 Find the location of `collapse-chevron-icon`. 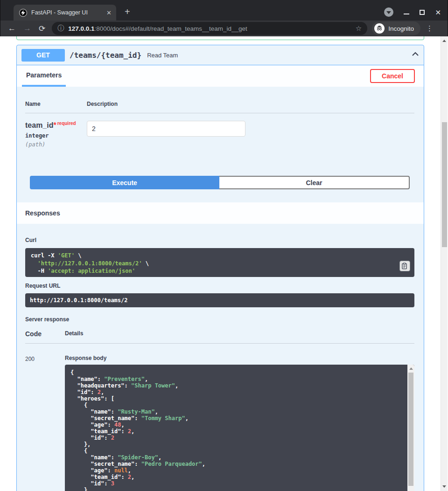

collapse-chevron-icon is located at coordinates (415, 55).